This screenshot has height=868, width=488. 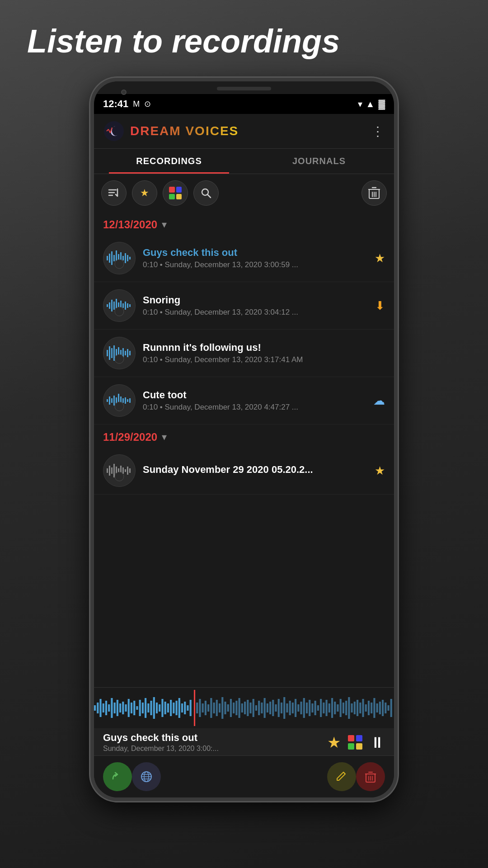 I want to click on phone-top, so click(x=244, y=88).